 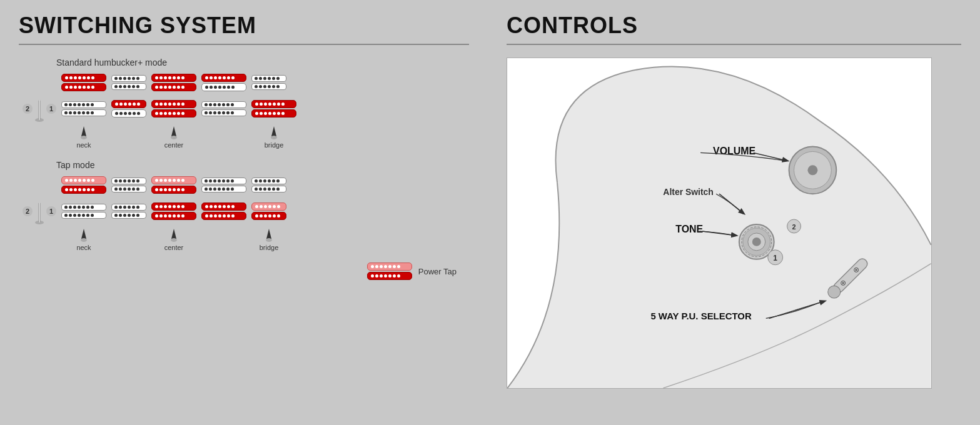 I want to click on tap-mode-section: Tap mode, so click(x=244, y=206).